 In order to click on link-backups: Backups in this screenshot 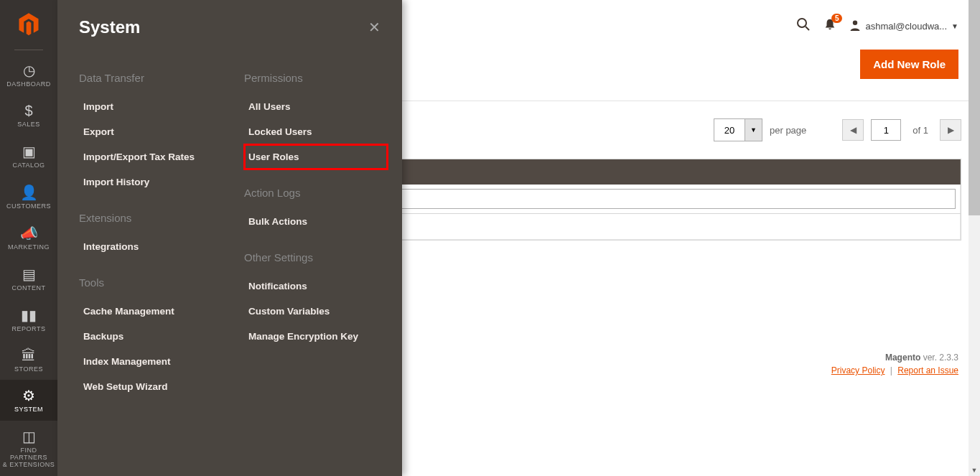, I will do `click(151, 336)`.